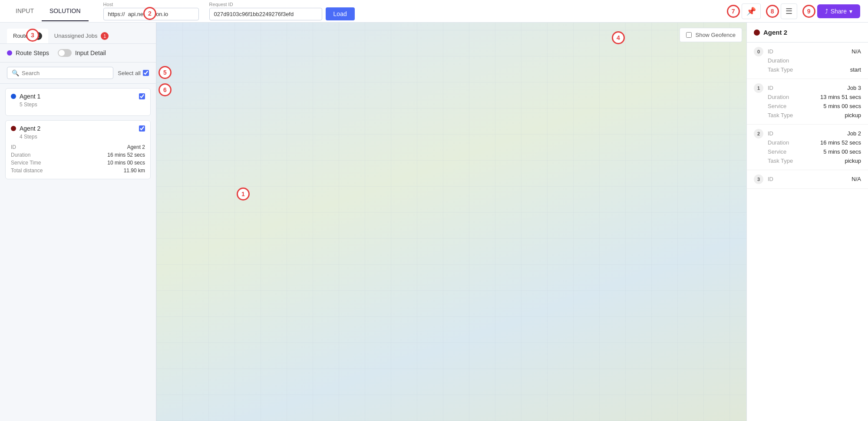 The height and width of the screenshot is (421, 868). Describe the element at coordinates (65, 11) in the screenshot. I see `tab-solution: SOLUTION` at that location.